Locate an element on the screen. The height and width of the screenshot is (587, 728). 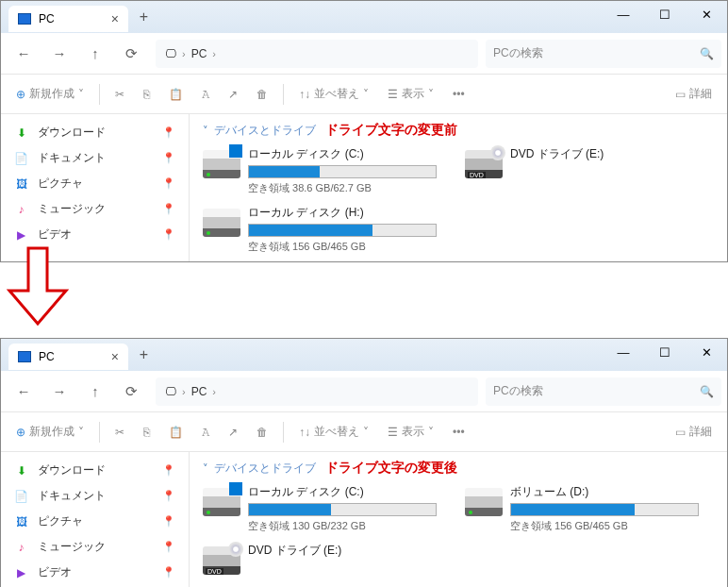
navbar: ← → ↑ ⟳ 🖵 › PC › PCの検索 🔍 is located at coordinates (364, 392).